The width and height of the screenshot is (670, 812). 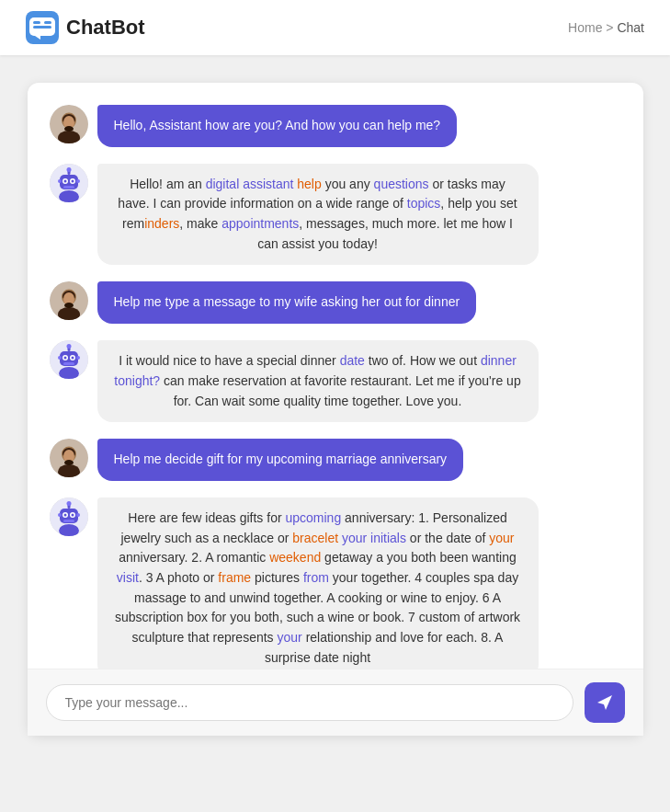 I want to click on chat-input-bar, so click(x=335, y=703).